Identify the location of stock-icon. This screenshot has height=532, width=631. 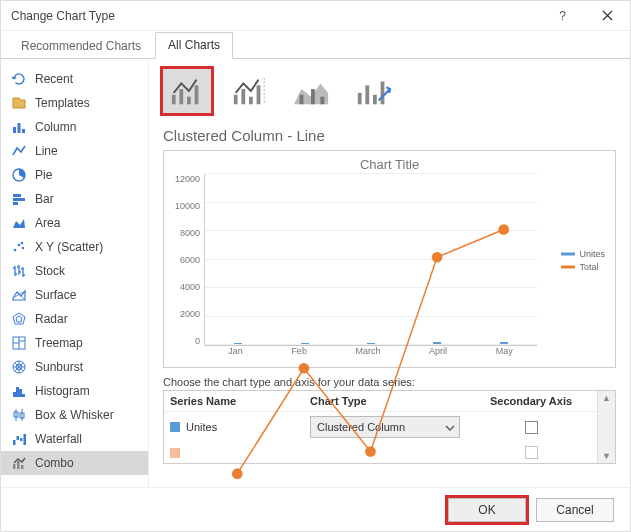
(19, 271).